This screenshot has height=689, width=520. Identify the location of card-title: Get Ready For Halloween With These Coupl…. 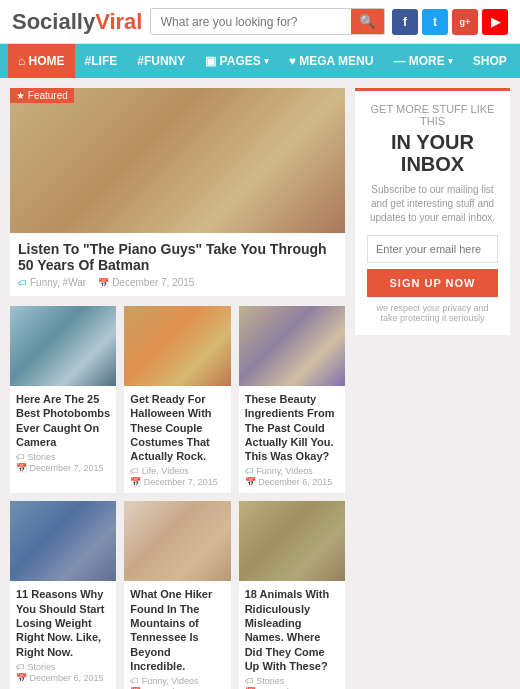
(177, 428).